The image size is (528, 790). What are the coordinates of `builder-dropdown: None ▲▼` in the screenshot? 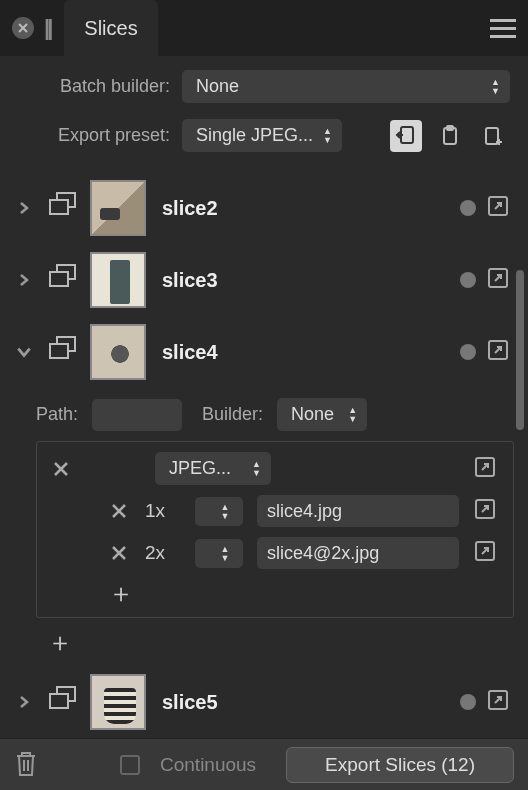 It's located at (322, 414).